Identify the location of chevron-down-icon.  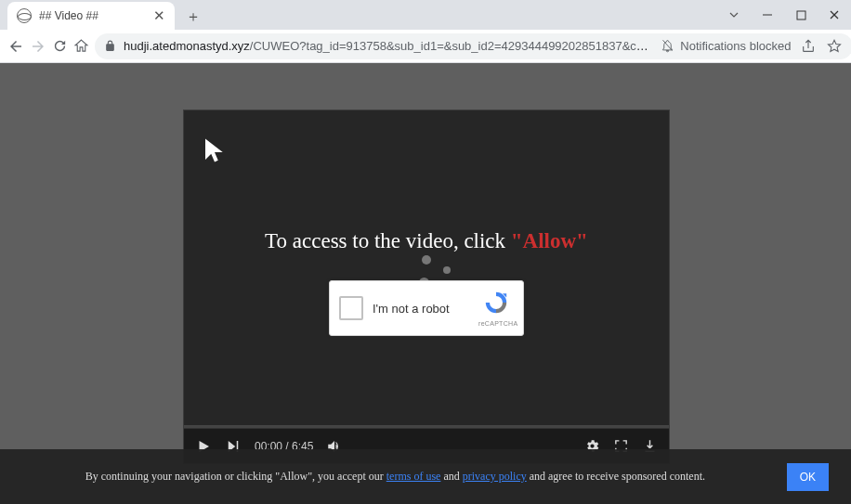
(734, 15).